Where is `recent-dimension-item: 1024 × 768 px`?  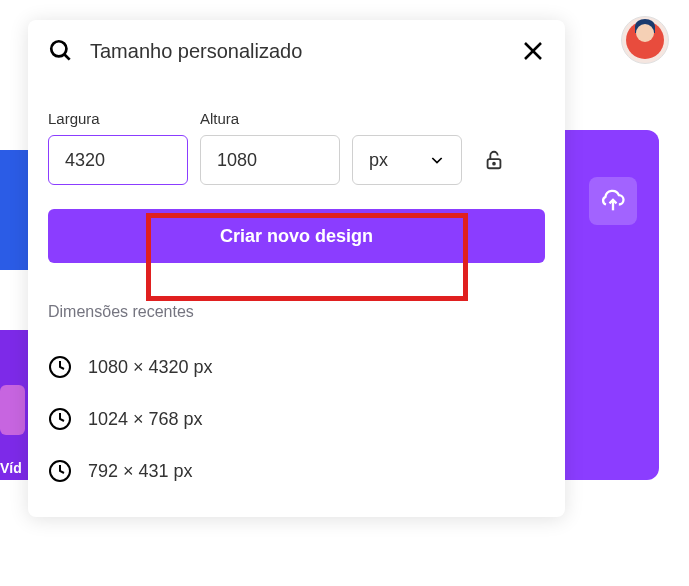 recent-dimension-item: 1024 × 768 px is located at coordinates (296, 419).